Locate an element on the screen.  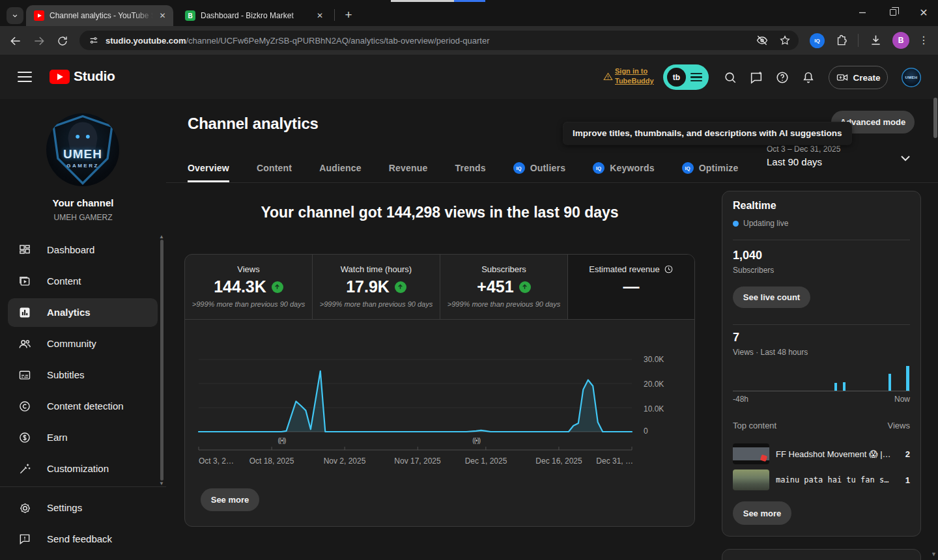
restore-button is located at coordinates (893, 12).